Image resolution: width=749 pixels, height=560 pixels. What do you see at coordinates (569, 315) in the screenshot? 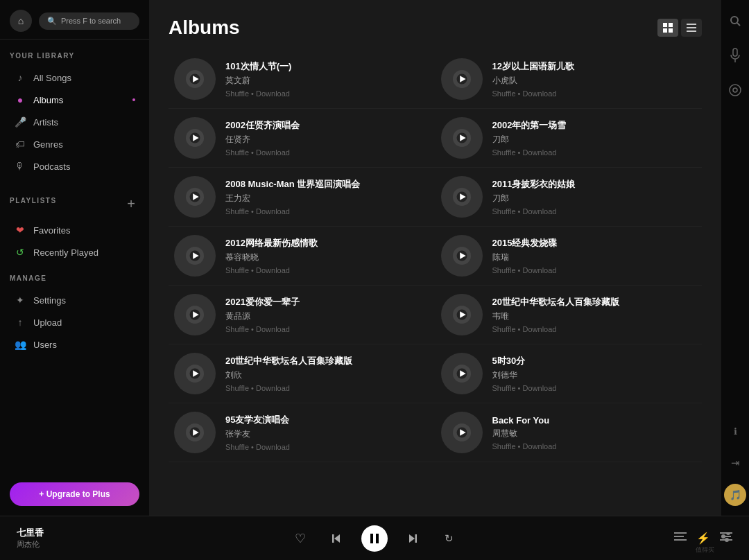
I see `album-row: 20世纪中华歌坛名人百集珍藏版 韦唯 Shuffle • Download` at bounding box center [569, 315].